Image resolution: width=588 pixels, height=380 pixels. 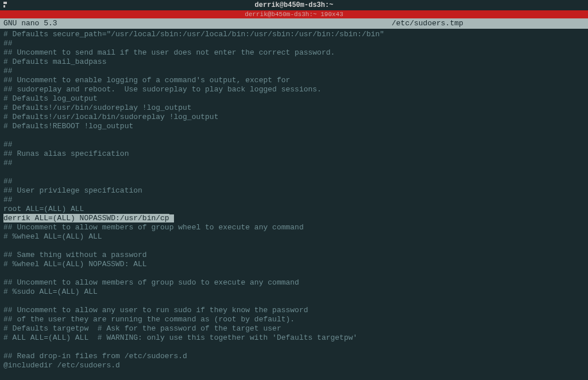 What do you see at coordinates (294, 24) in the screenshot?
I see `nano-header: GNU nano 5.3 /etc/sudoers.tmp` at bounding box center [294, 24].